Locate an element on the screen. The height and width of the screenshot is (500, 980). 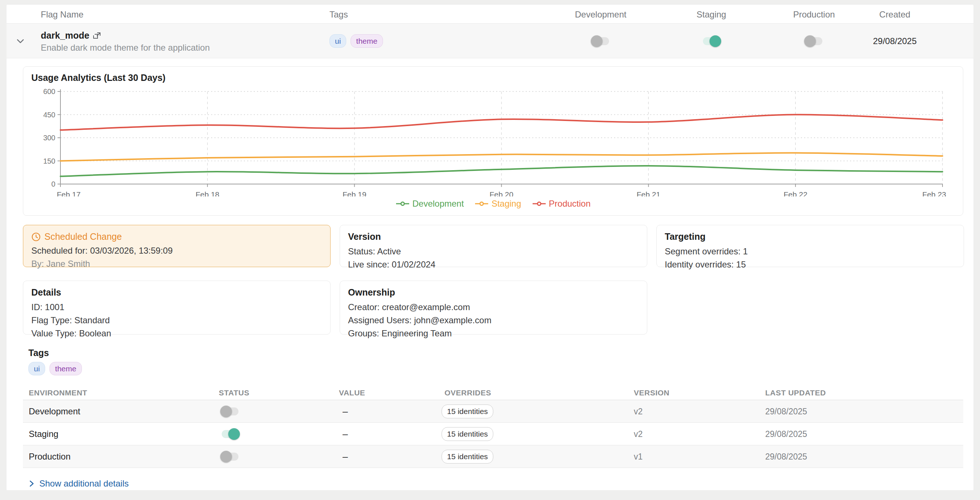
show-additional-details-link: Show additional details is located at coordinates (79, 484).